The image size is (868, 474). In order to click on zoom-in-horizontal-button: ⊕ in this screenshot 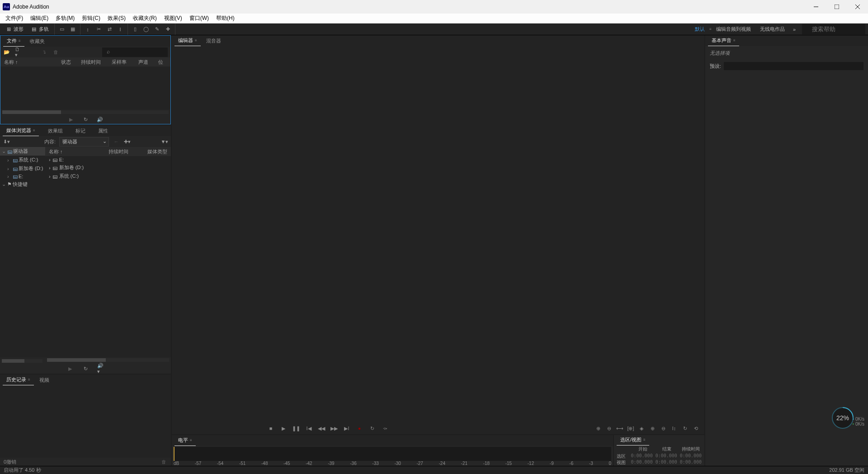, I will do `click(598, 428)`.